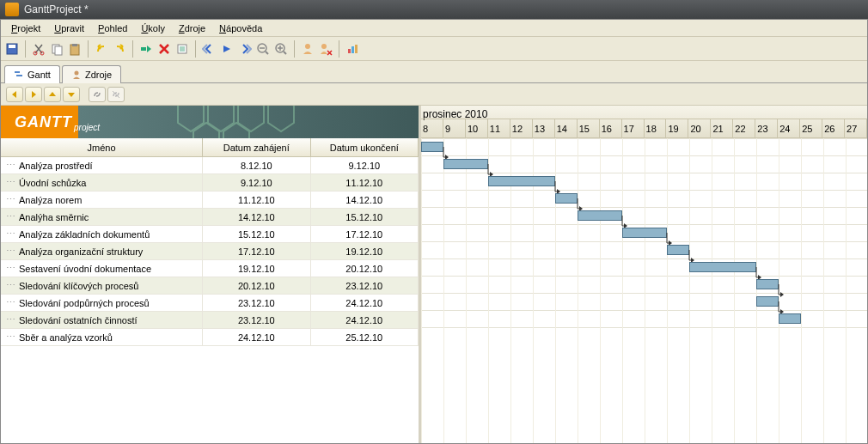 Image resolution: width=868 pixels, height=444 pixels. I want to click on table-row: ⋯Analýza prostředí8.12.109.12.10, so click(210, 166).